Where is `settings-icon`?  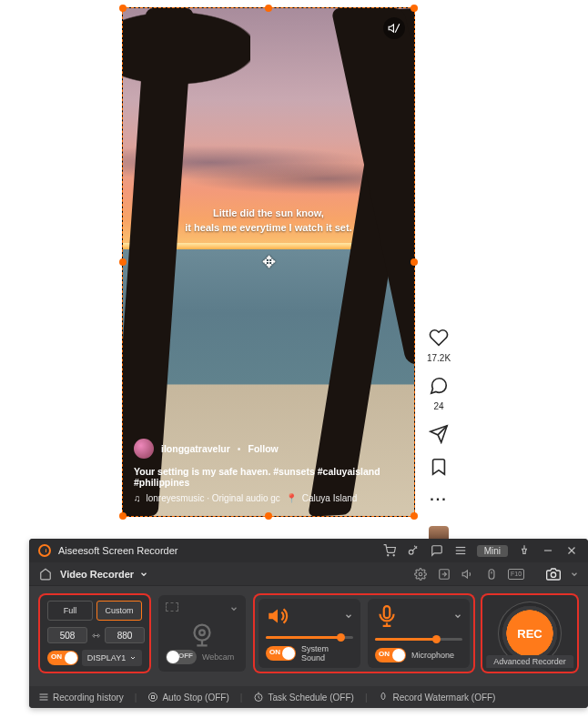
settings-icon is located at coordinates (421, 574).